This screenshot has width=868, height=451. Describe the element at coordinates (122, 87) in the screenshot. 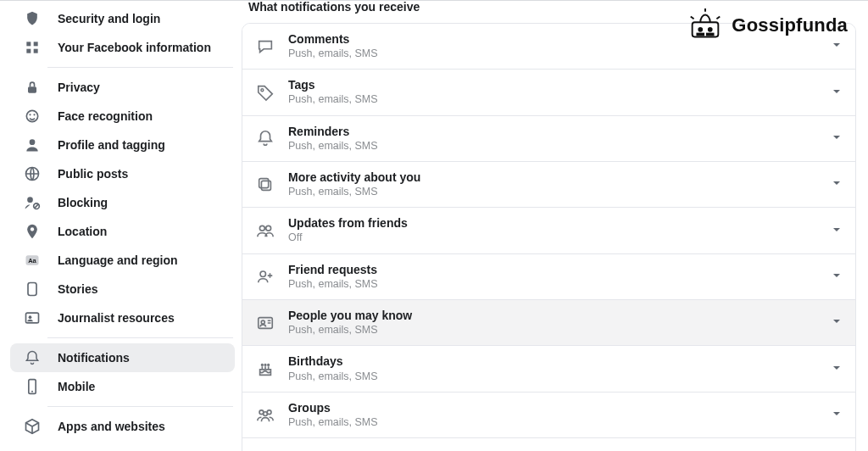

I see `sidebar-item-privacy: Privacy` at that location.